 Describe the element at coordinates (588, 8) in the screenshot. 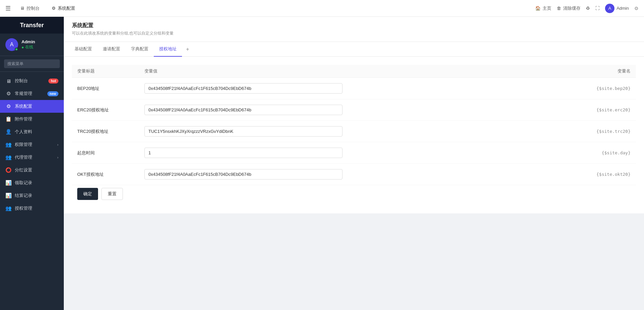

I see `topbar-refresh-btn: ♻` at that location.